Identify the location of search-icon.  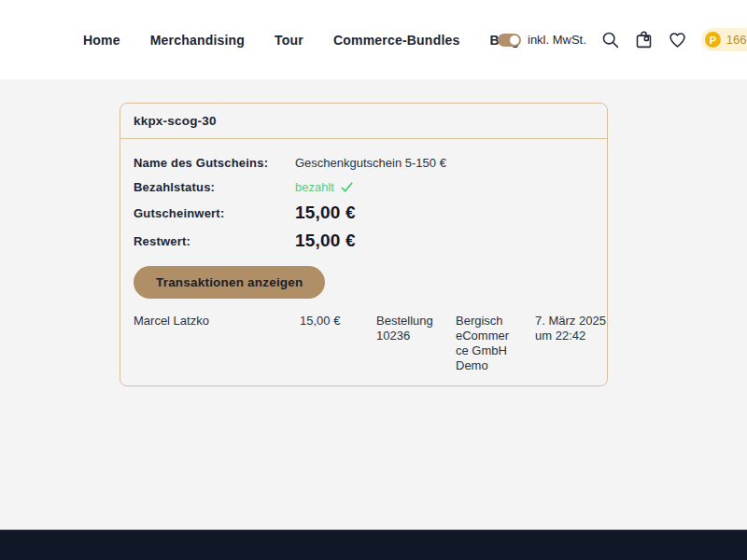
(611, 39).